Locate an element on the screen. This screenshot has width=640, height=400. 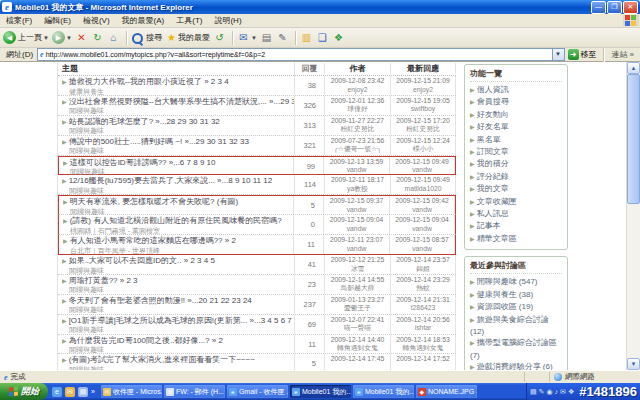
print-button: ▤ is located at coordinates (266, 38).